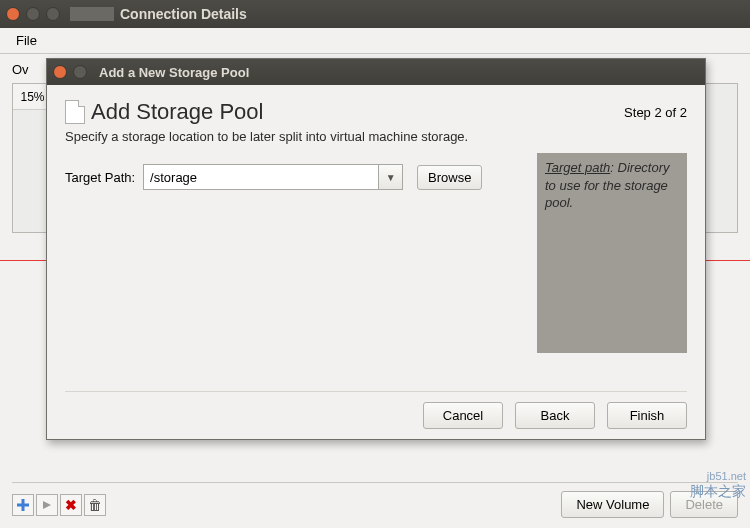 This screenshot has width=750, height=528. Describe the element at coordinates (375, 41) in the screenshot. I see `menubar: File` at that location.